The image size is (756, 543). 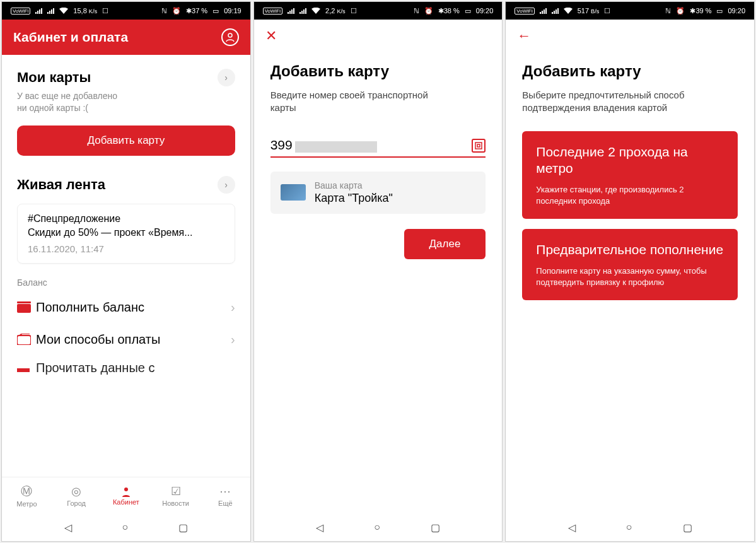 What do you see at coordinates (126, 185) in the screenshot?
I see `feed-header: Живая лента ›` at bounding box center [126, 185].